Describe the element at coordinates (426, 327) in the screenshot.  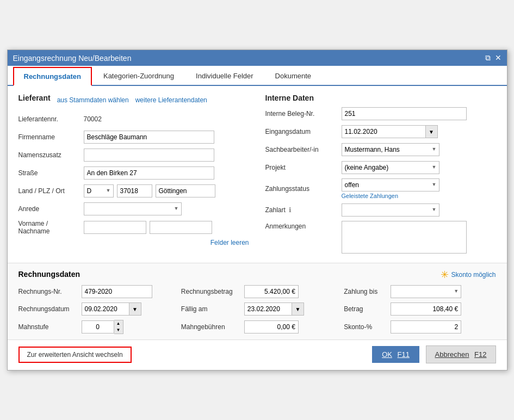
I see `skonto-percent-input` at that location.